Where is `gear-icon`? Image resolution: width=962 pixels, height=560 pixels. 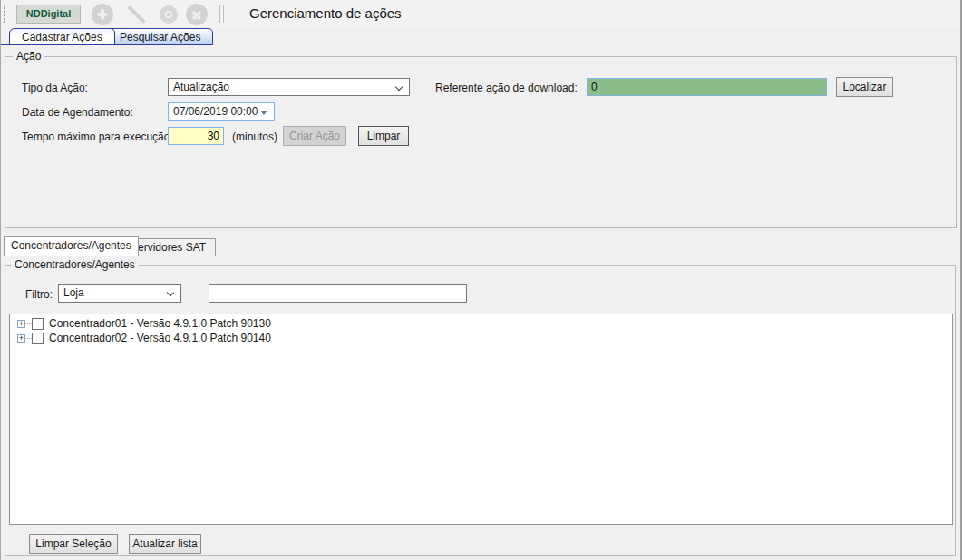 gear-icon is located at coordinates (170, 15).